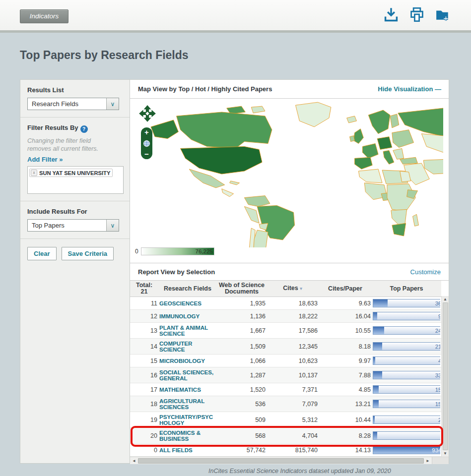 Image resolution: width=471 pixels, height=476 pixels. What do you see at coordinates (144, 303) in the screenshot?
I see `rank-cell: 11` at bounding box center [144, 303].